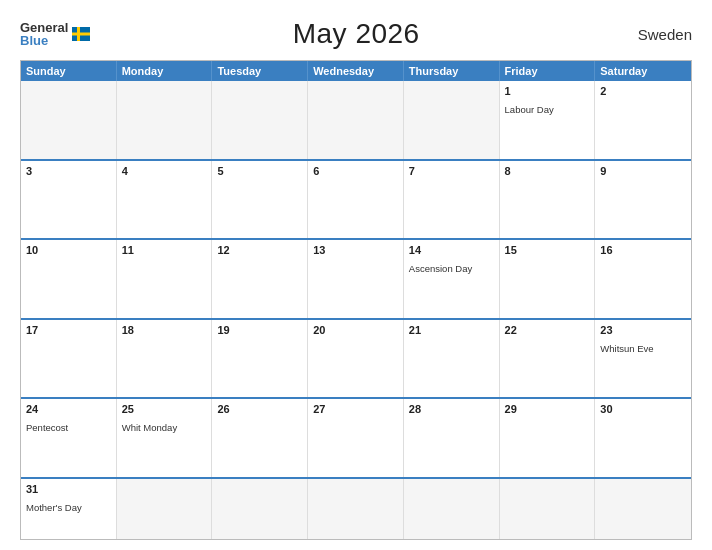 Image resolution: width=712 pixels, height=550 pixels. I want to click on day-number: 24, so click(68, 409).